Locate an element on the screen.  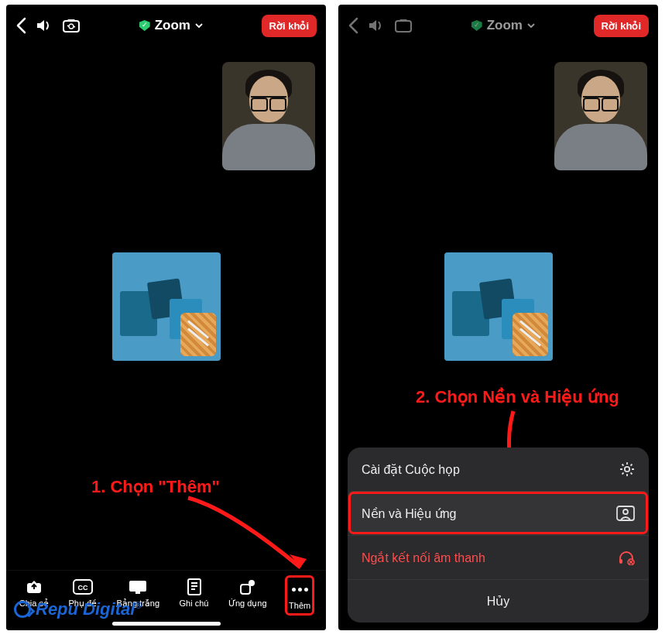
home-indicator is located at coordinates (166, 624).